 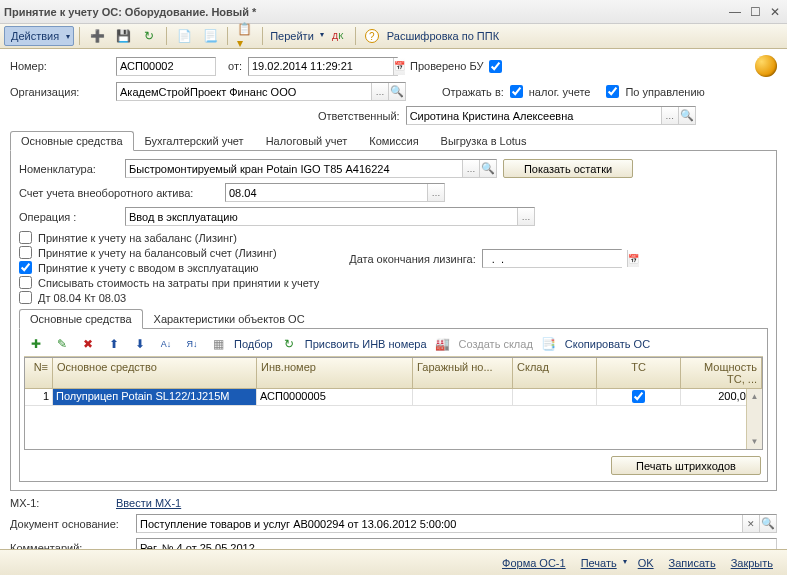 I want to click on maximize-button: ☐, so click(x=755, y=12).